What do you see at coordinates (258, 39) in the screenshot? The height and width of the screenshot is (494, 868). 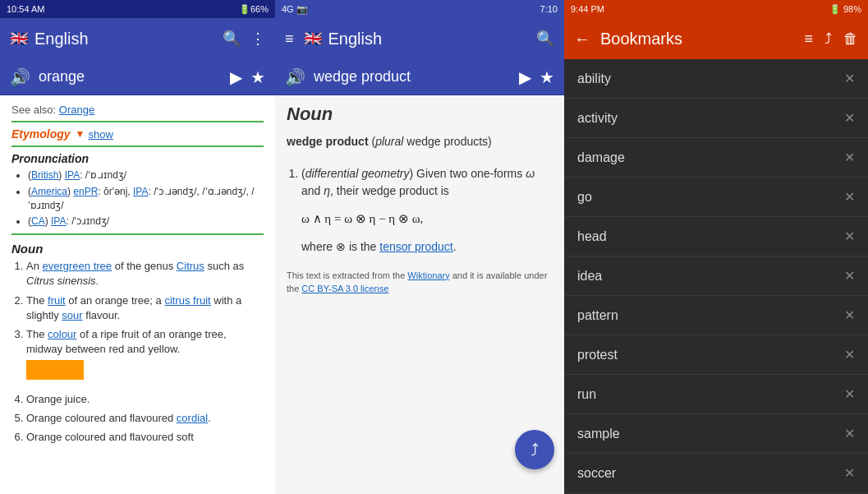 I see `menu-icon-1: ⋮` at bounding box center [258, 39].